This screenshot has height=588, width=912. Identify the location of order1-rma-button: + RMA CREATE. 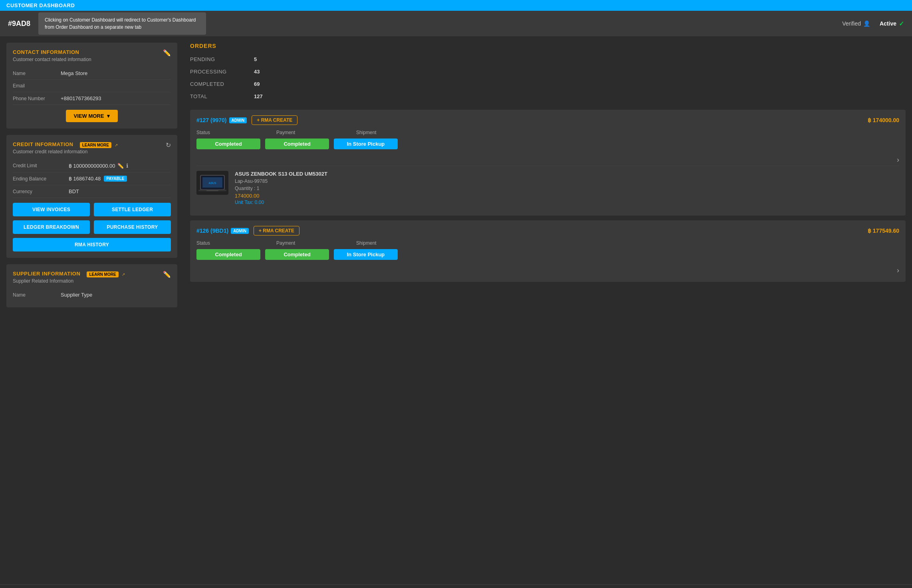
(275, 120).